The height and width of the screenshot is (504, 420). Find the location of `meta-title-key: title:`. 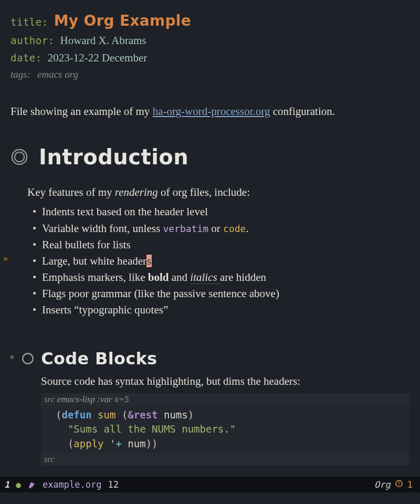

meta-title-key: title: is located at coordinates (29, 22).